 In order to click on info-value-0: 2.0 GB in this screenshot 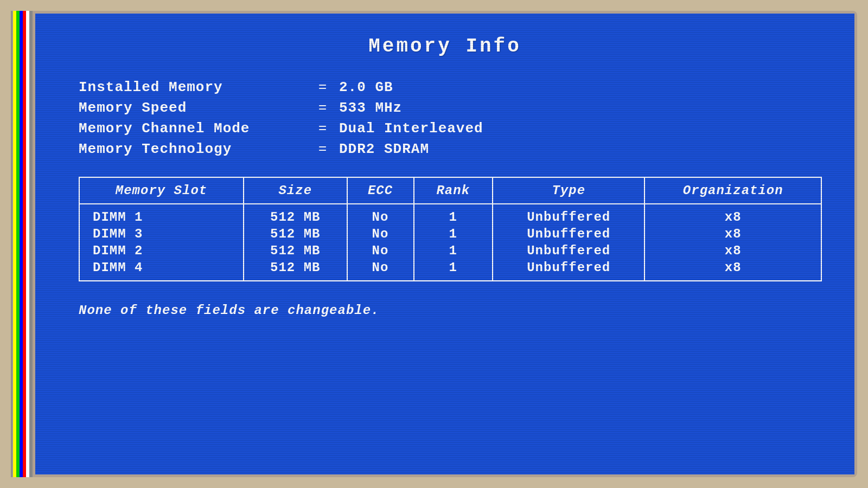, I will do `click(366, 87)`.